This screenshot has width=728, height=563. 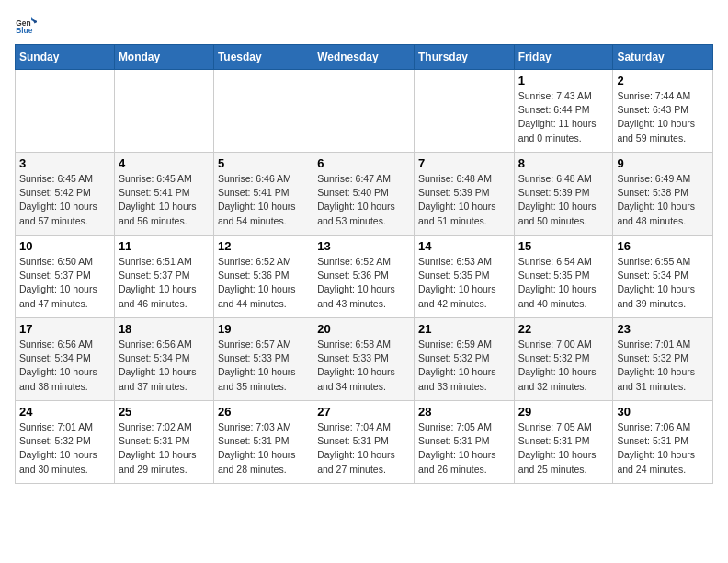 I want to click on day-info: Sunrise: 6:57 AM Sunset: 5:33 PM Dayligh…, so click(x=263, y=366).